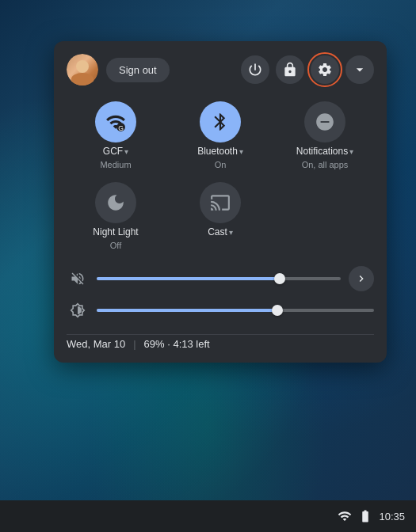 The image size is (416, 532). I want to click on taskbar-time: 10:35, so click(391, 516).